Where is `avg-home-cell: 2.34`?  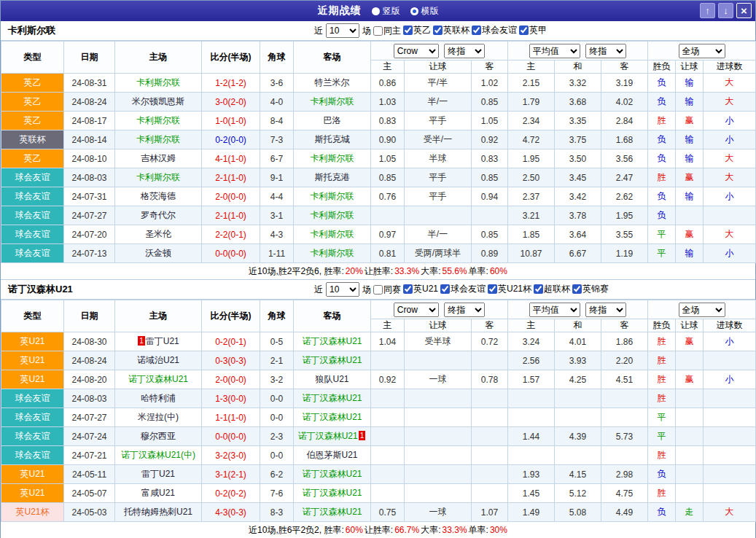 avg-home-cell: 2.34 is located at coordinates (531, 121).